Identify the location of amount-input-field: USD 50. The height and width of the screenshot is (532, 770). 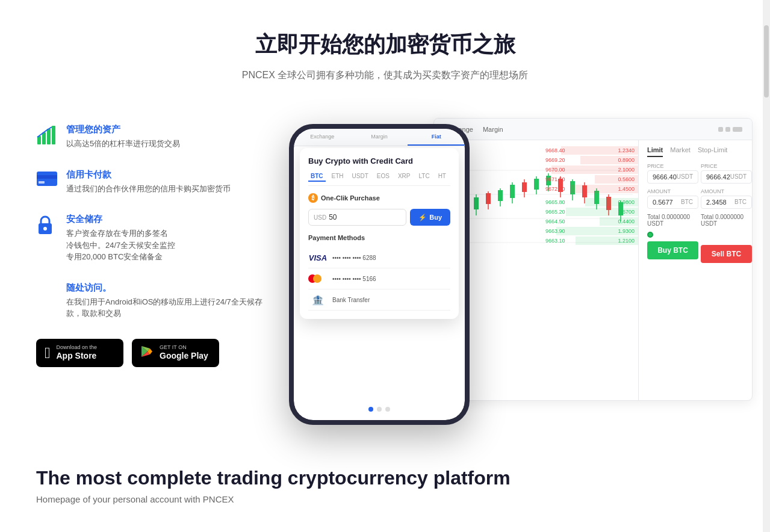
(358, 217).